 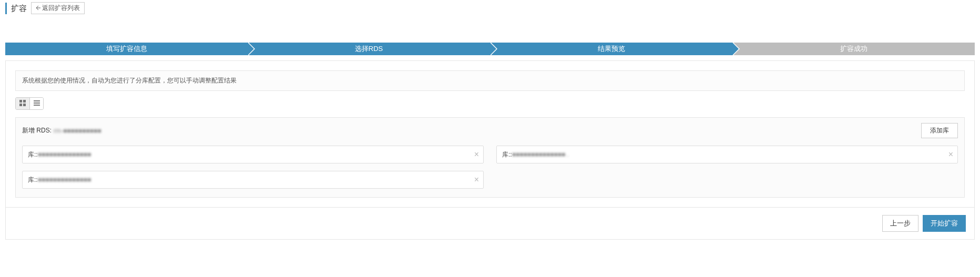 I want to click on db-item: 库:: ■■■■■■■■■■■■■■ . ×, so click(x=727, y=155).